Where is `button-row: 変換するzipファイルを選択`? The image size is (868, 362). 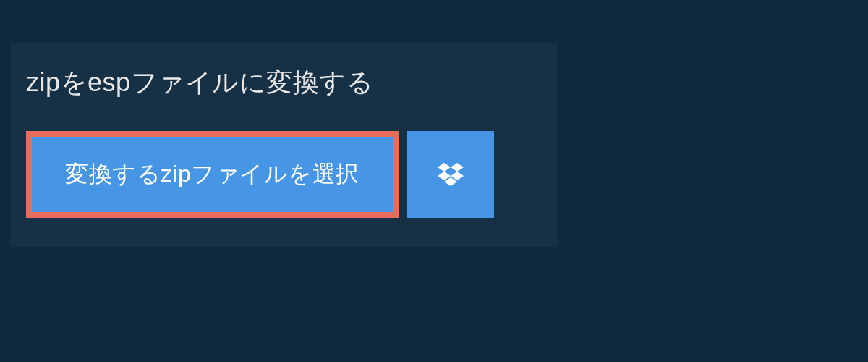 button-row: 変換するzipファイルを選択 is located at coordinates (284, 174).